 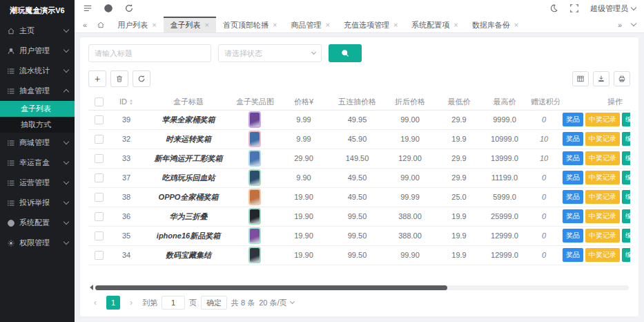 What do you see at coordinates (113, 303) in the screenshot?
I see `page-number-button: 1` at bounding box center [113, 303].